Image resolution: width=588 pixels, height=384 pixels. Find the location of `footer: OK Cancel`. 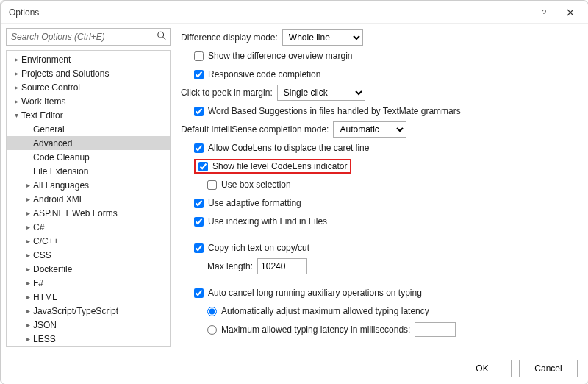

footer: OK Cancel is located at coordinates (295, 368).